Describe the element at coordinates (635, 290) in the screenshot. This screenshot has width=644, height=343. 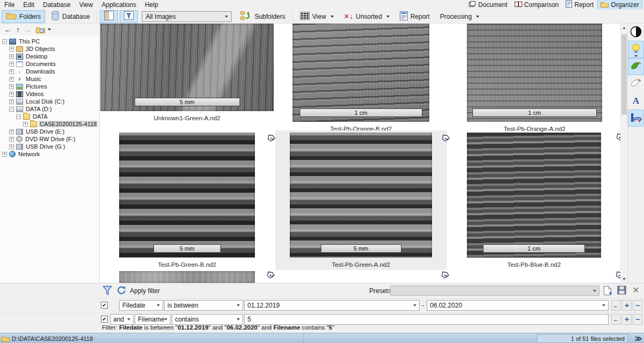
I see `delete-preset-button: ✕` at that location.